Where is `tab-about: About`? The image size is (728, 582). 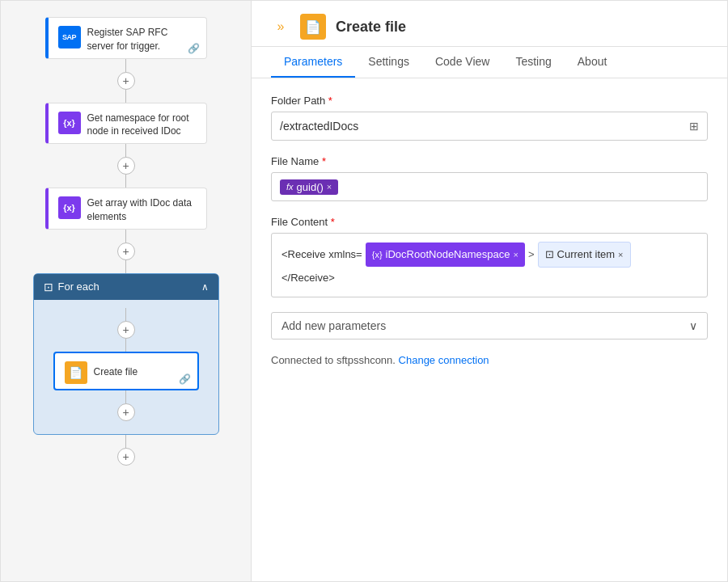
tab-about: About is located at coordinates (592, 62).